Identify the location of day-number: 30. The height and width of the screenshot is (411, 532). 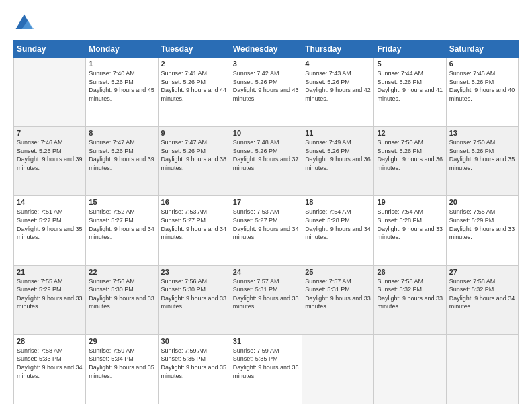
(194, 341).